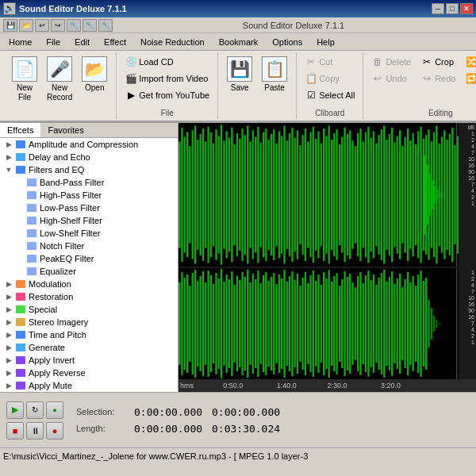 The image size is (476, 476). Describe the element at coordinates (89, 221) in the screenshot. I see `tree-item-high-shelf-filter: High-Shelf Filter` at that location.